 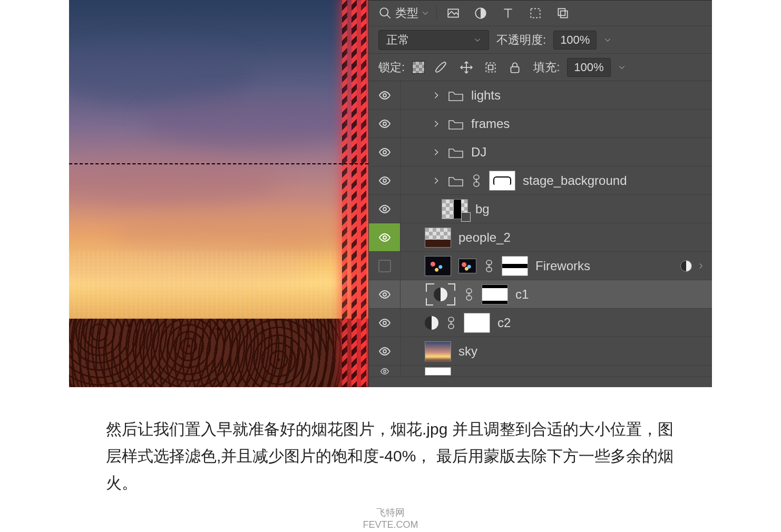 I want to click on layer-name: Fireworks, so click(x=563, y=266).